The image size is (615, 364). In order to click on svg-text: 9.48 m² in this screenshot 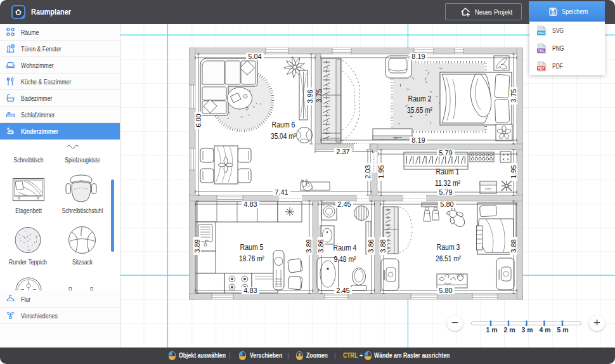, I will do `click(345, 259)`.